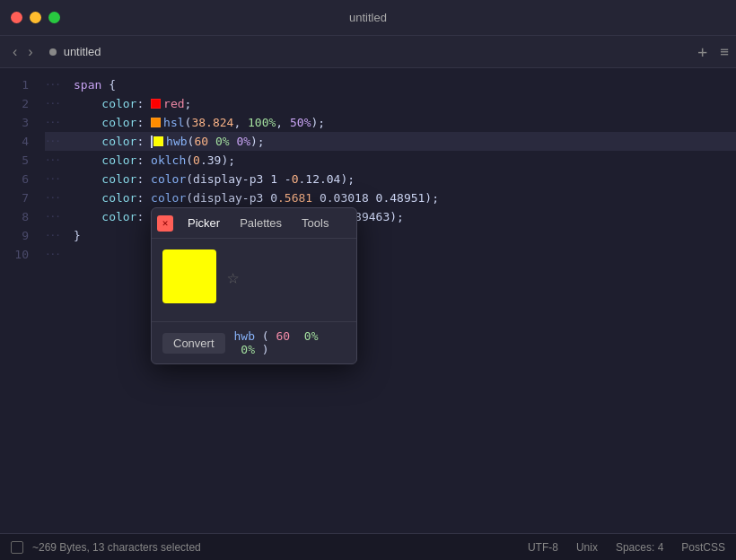 This screenshot has width=736, height=560. What do you see at coordinates (626, 547) in the screenshot?
I see `status-right: UTF-8 Unix Spaces: 4 PostCSS` at bounding box center [626, 547].